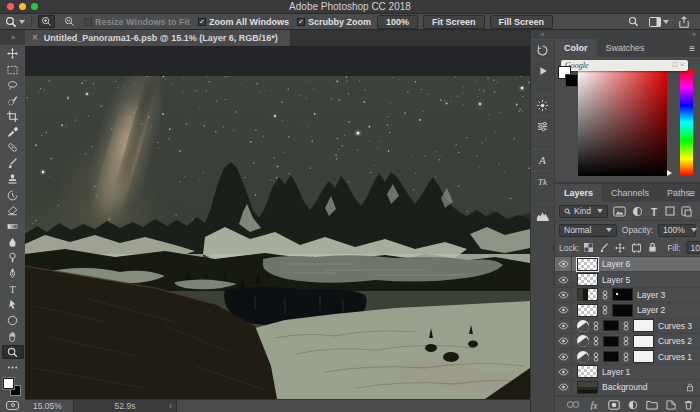 This screenshot has width=700, height=412. Describe the element at coordinates (49, 406) in the screenshot. I see `status-zoom-level: 15.05%` at that location.